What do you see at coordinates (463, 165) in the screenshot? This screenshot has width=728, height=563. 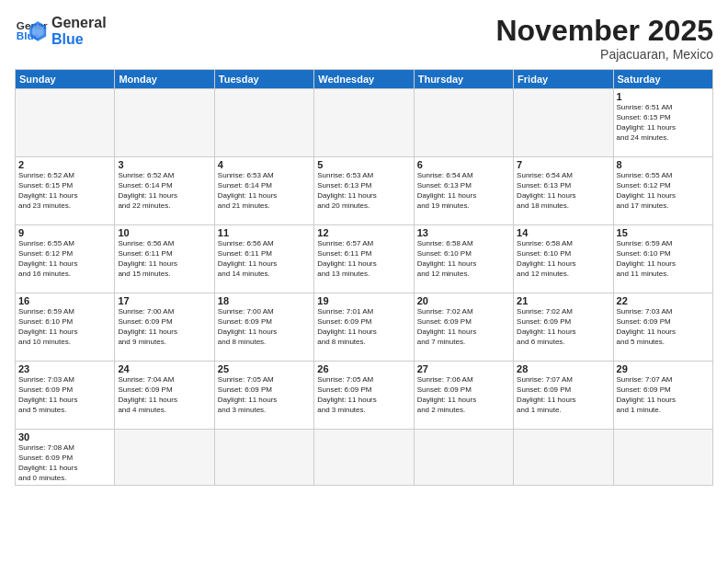 I see `day-number: 6` at bounding box center [463, 165].